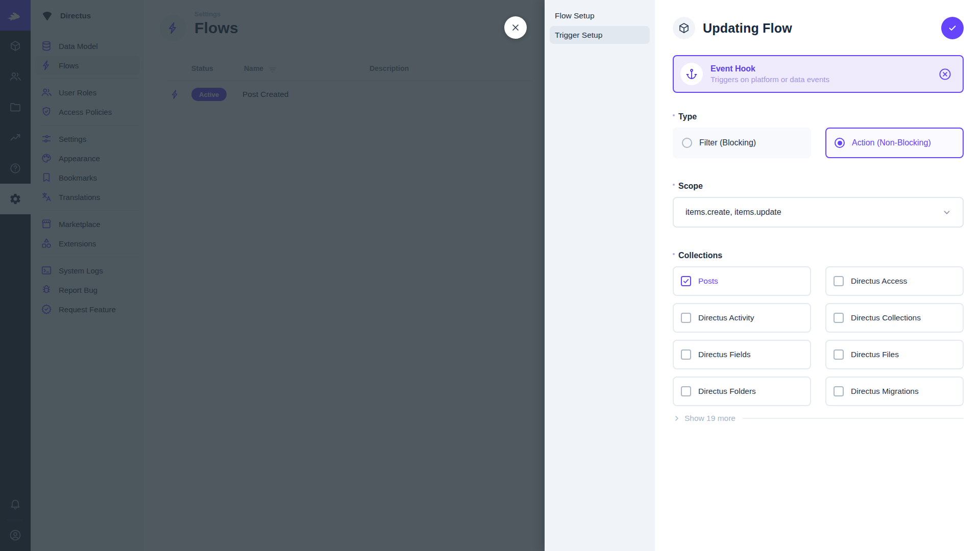 Image resolution: width=980 pixels, height=551 pixels. I want to click on type-field: Type Filter (Blocking) Action (Non-Block…, so click(818, 135).